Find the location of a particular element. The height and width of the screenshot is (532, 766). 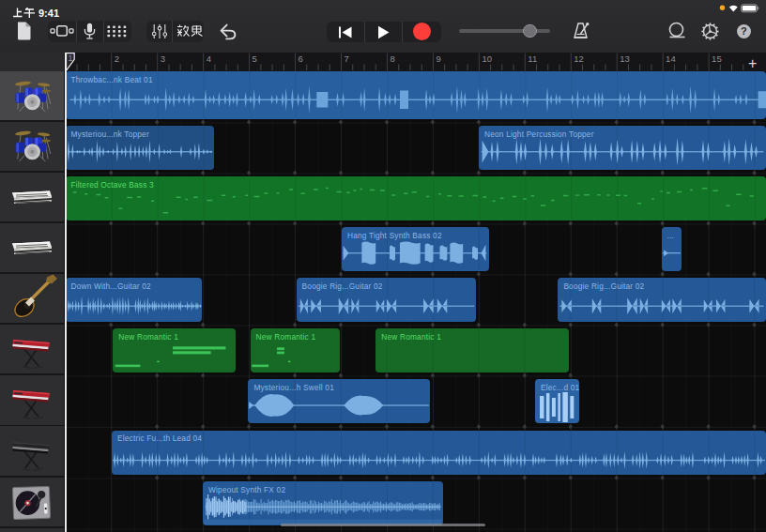

svg-text: 6 is located at coordinates (300, 58).